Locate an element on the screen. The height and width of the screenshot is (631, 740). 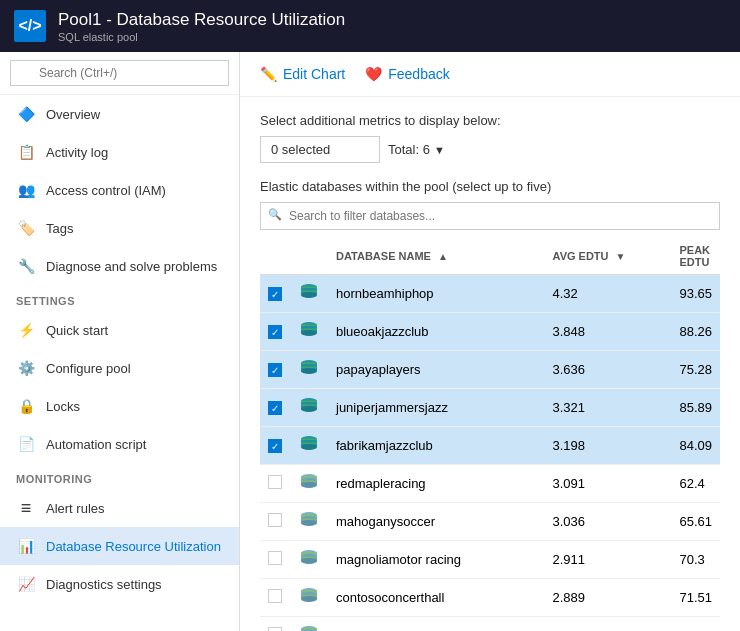
sidebar-item-access-control: 👥 Access control (IAM) is located at coordinates (120, 190).